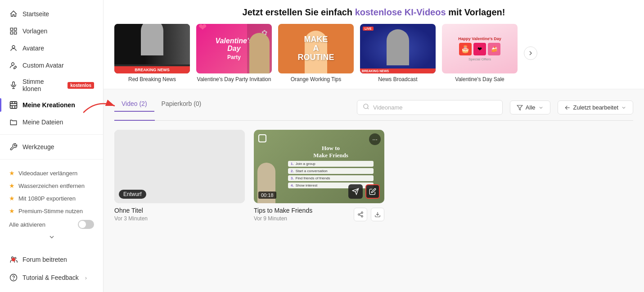  What do you see at coordinates (51, 211) in the screenshot?
I see `premium-item-stimme: ★ Premium-Stimme nutzen` at bounding box center [51, 211].